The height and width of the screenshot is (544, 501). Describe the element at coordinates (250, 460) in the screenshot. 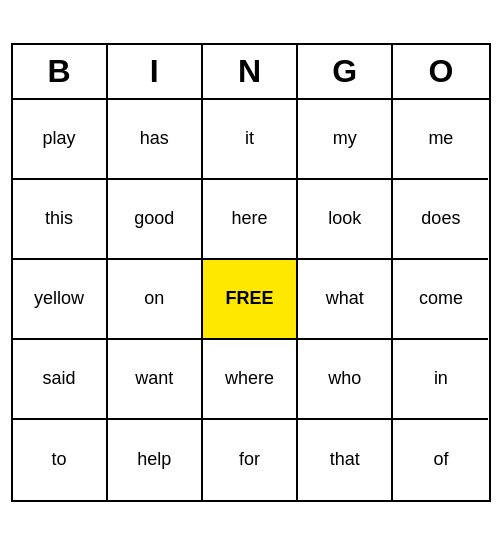

I see `cell-4-2: for` at that location.